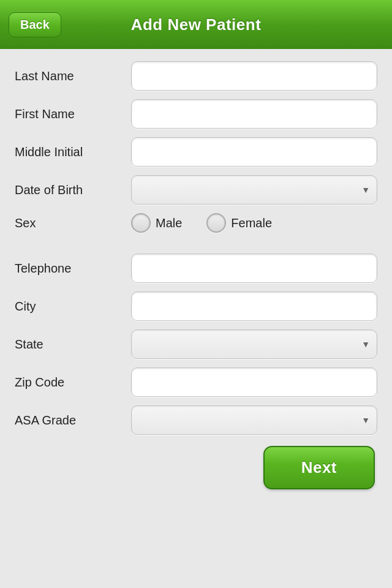 Image resolution: width=392 pixels, height=588 pixels. What do you see at coordinates (73, 306) in the screenshot?
I see `city-label: City` at bounding box center [73, 306].